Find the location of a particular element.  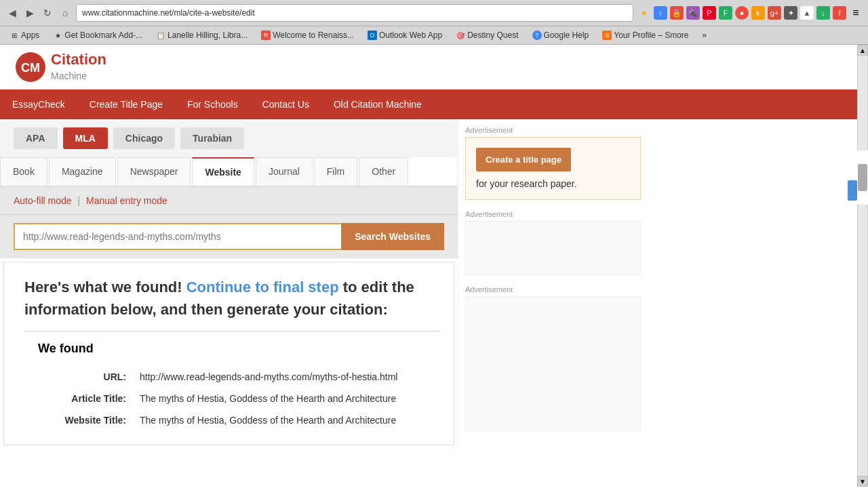

extension-icon-6: ↓ is located at coordinates (823, 13).